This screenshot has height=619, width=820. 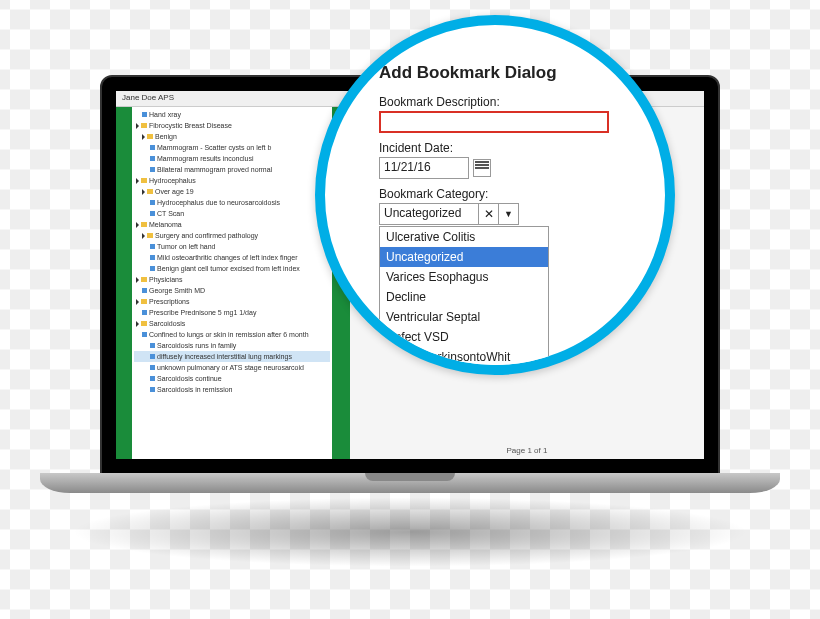 What do you see at coordinates (410, 532) in the screenshot?
I see `laptop-shadow` at bounding box center [410, 532].